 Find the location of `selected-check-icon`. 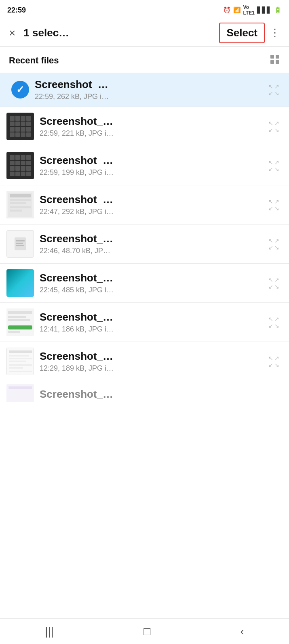

selected-check-icon is located at coordinates (20, 90).